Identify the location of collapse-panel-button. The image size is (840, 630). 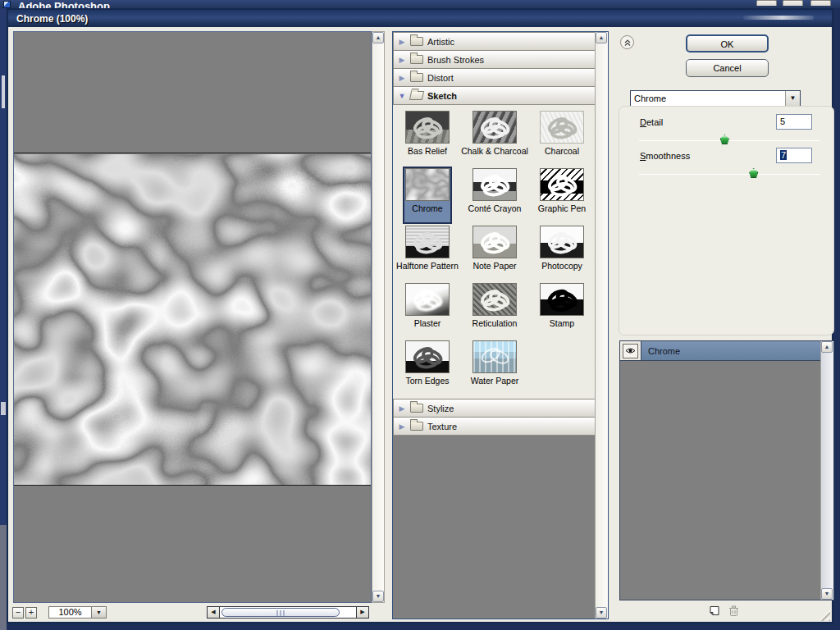
(627, 43).